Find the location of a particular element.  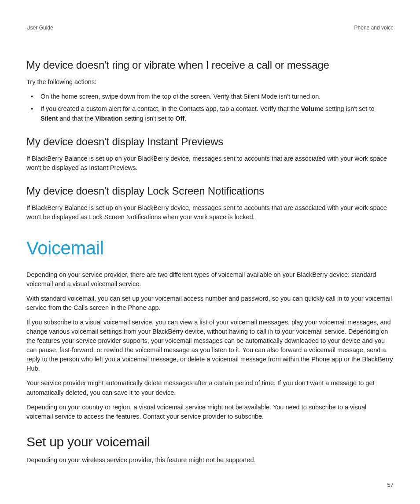

header-left: User Guide is located at coordinates (40, 28).